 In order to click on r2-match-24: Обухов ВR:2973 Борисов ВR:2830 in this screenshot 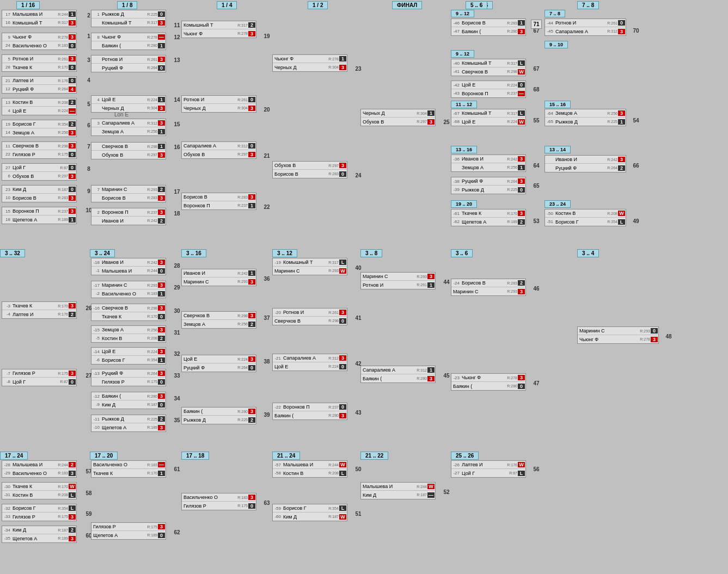, I will do `click(310, 170)`.